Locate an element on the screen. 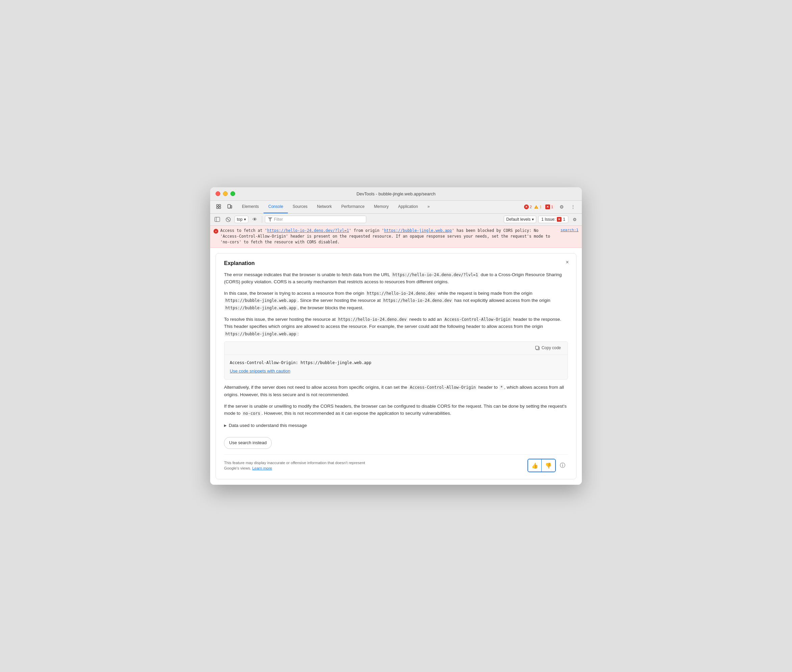  traffic-lights is located at coordinates (225, 194).